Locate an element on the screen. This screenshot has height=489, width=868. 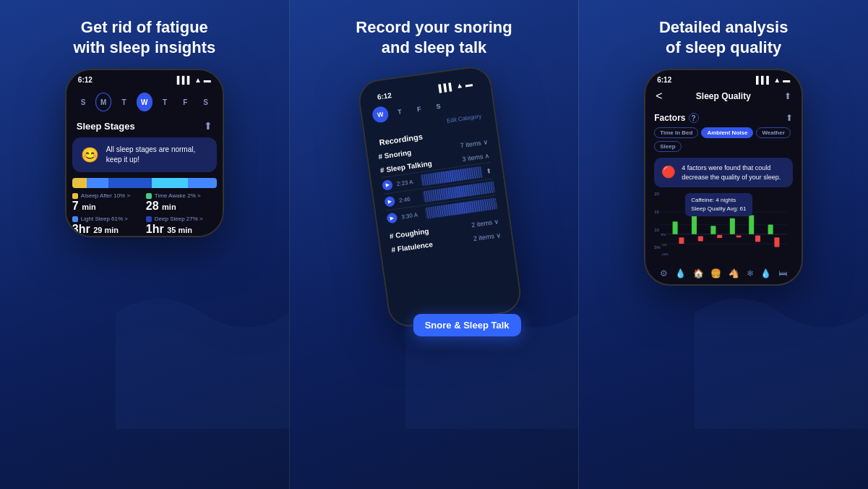
day-btn-tue: T is located at coordinates (124, 102).